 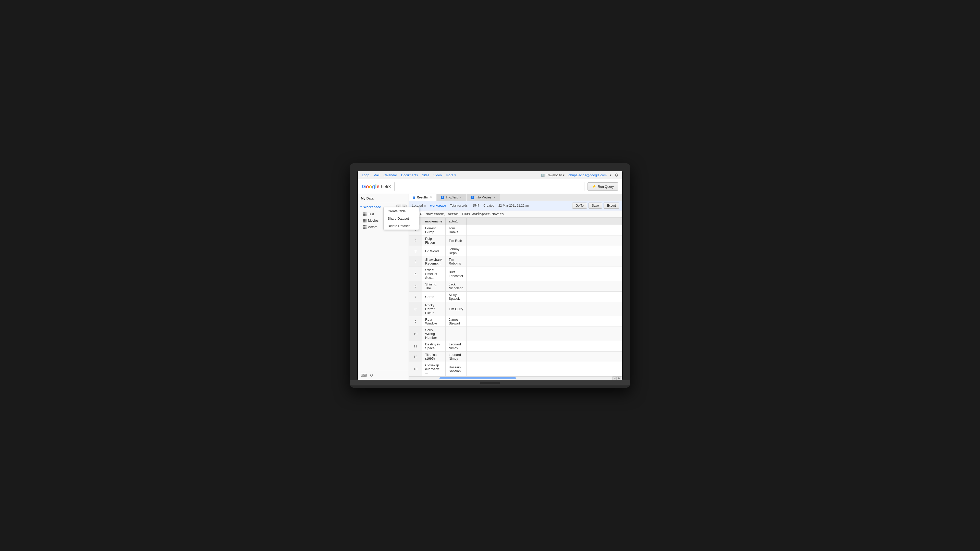 What do you see at coordinates (409, 175) in the screenshot?
I see `nav-links: Loop Mail Calendar Documents Sites Video…` at bounding box center [409, 175].